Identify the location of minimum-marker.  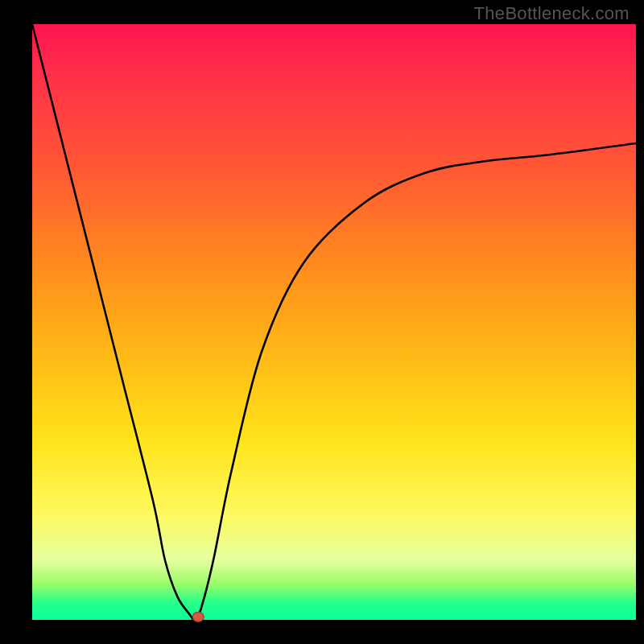
(198, 617).